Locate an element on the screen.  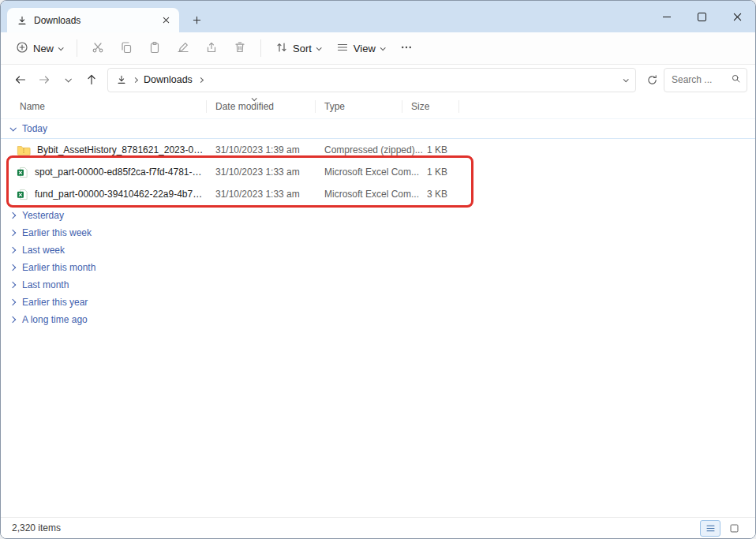
new-tab-button is located at coordinates (196, 20).